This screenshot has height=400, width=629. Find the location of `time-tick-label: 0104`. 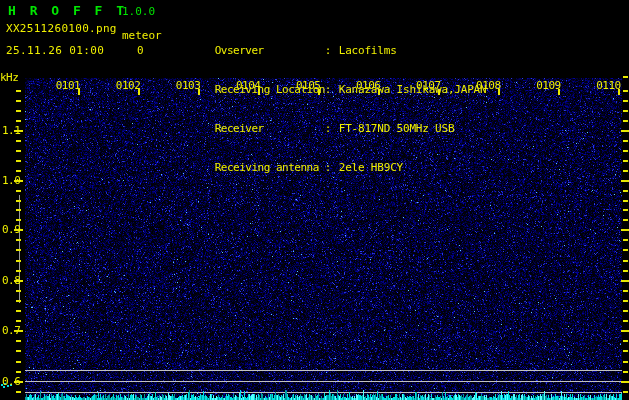

time-tick-label: 0104 is located at coordinates (248, 86).